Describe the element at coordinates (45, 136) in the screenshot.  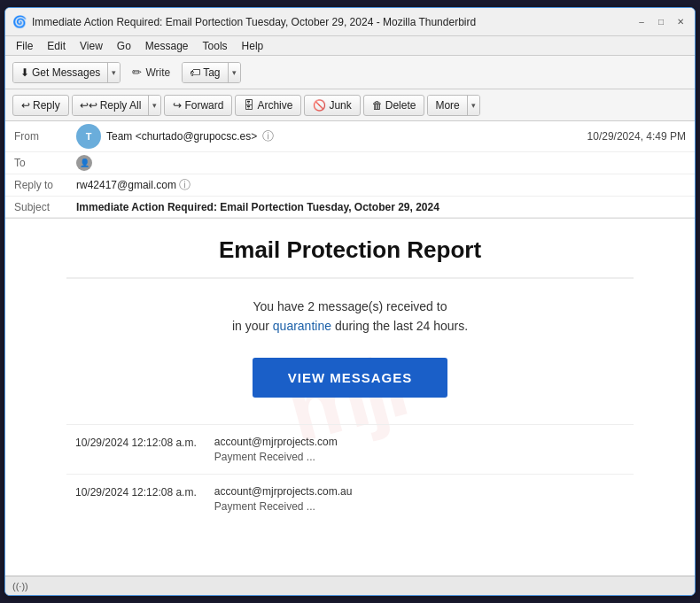
I see `from-label: From` at that location.